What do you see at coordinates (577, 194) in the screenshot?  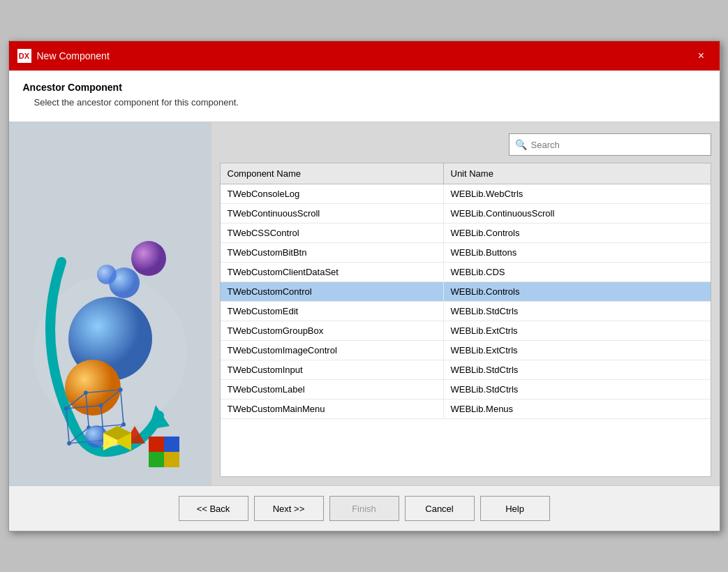 I see `cell-unit-name: WEBLib.WebCtrls` at bounding box center [577, 194].